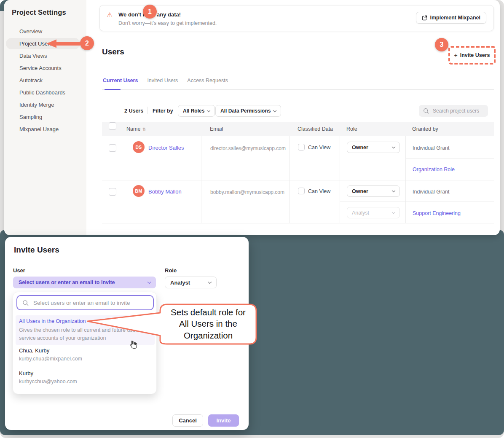 This screenshot has height=438, width=504. Describe the element at coordinates (247, 192) in the screenshot. I see `user-email: bobby.mallon@mymusicapp.com` at that location.